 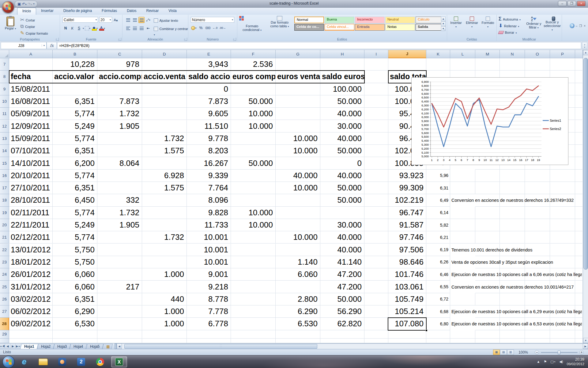 I want to click on cell-A17: 27/10/2011, so click(x=31, y=188).